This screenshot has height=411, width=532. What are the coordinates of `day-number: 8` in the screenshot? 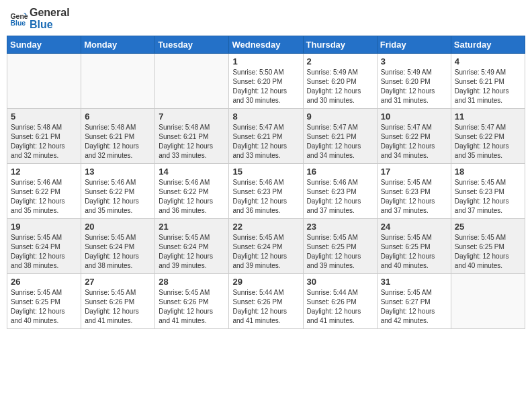 It's located at (266, 117).